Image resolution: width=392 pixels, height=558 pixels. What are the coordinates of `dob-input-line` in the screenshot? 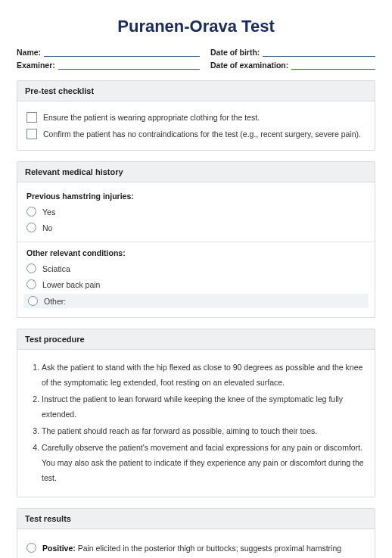 It's located at (319, 51).